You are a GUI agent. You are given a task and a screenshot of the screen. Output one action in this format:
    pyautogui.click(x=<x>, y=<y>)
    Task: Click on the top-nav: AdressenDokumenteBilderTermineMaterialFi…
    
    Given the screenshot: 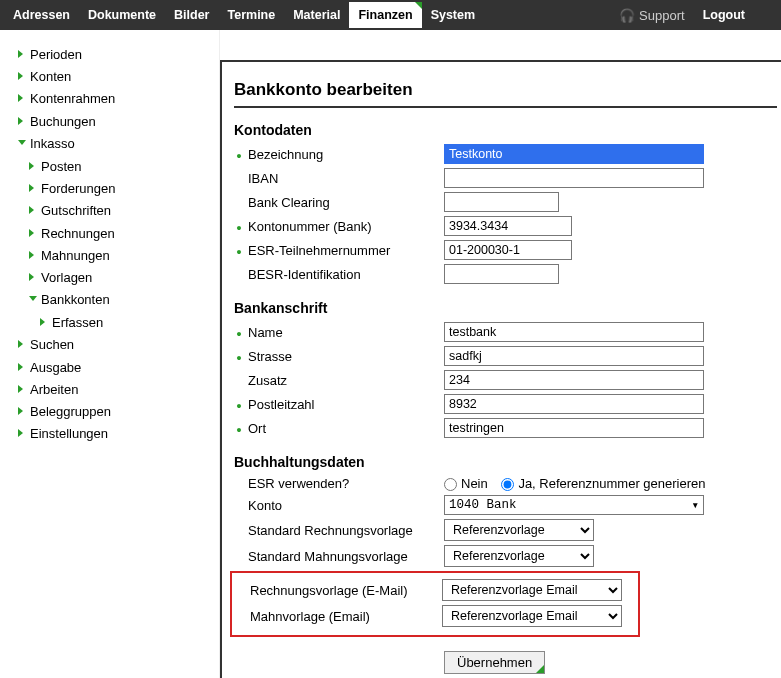 What is the action you would take?
    pyautogui.click(x=244, y=15)
    